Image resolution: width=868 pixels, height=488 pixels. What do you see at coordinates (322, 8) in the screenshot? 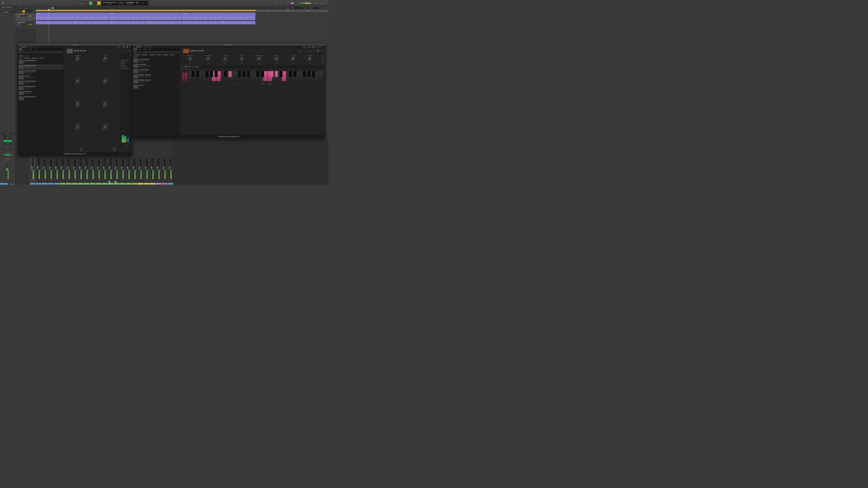
I see `vzoom-icon: ⇕` at bounding box center [322, 8].